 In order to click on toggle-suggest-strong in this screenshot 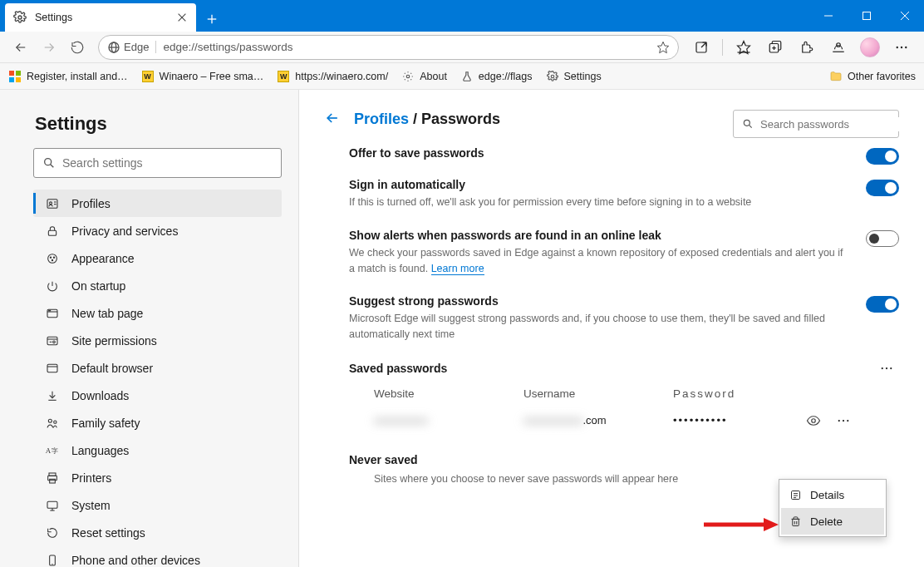, I will do `click(882, 304)`.